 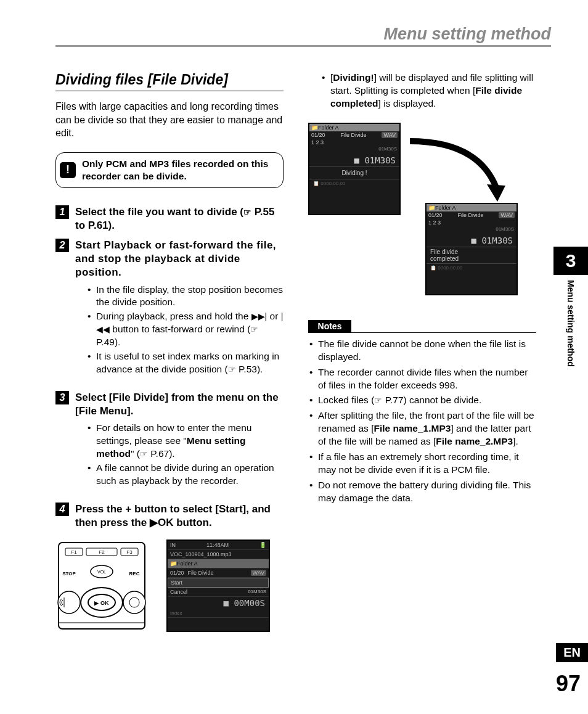 I want to click on recorder-device-illustration: F1 F2 F3 VOL STOP REC ▶ OK, so click(x=102, y=586).